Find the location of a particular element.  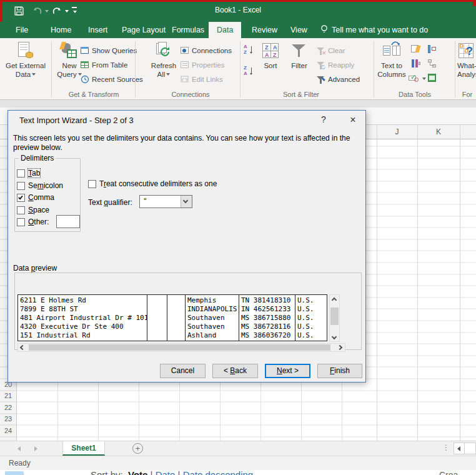

data-preview-table: 6211 E Holmes Rd 7899 E 88TH ST 481 Airp… is located at coordinates (172, 318).